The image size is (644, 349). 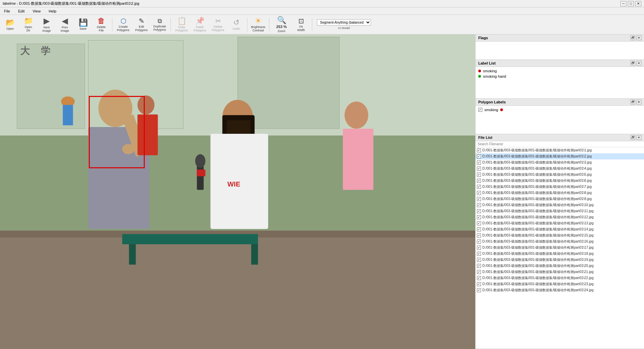 What do you see at coordinates (218, 25) in the screenshot?
I see `delete-polygons-button: ✂ DeletePolygons` at bounding box center [218, 25].